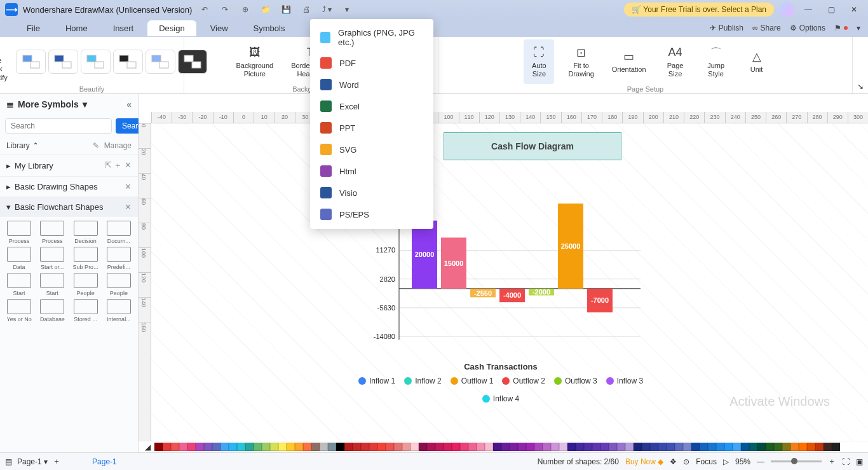 The image size is (868, 470). I want to click on shape-palette-item: Data, so click(19, 258).